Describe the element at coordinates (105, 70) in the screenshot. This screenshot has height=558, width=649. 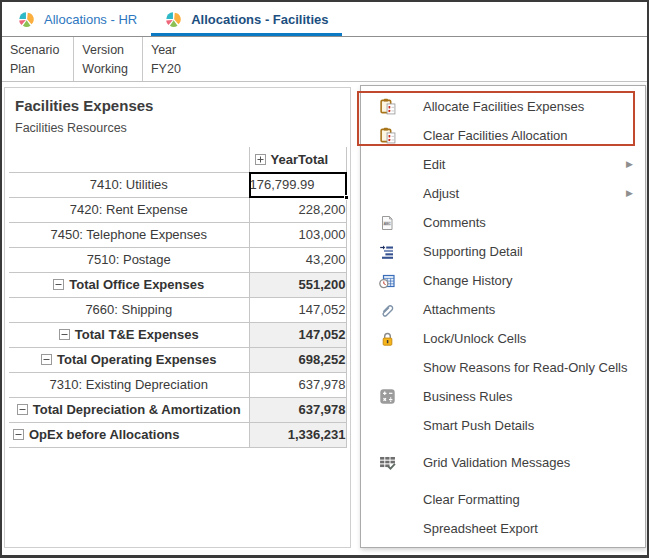
I see `pov-member-value: Working` at that location.